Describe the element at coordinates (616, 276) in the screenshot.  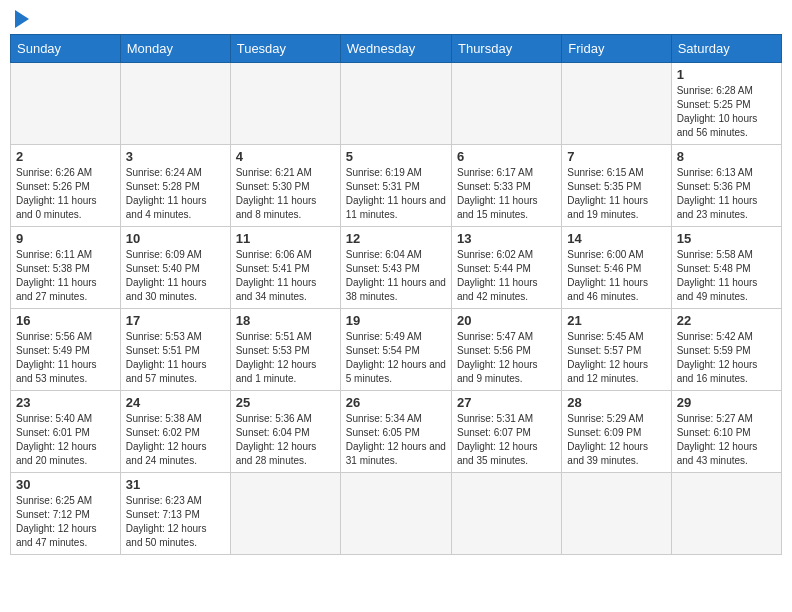
I see `day-info: Sunrise: 6:00 AM Sunset: 5:46 PM Dayligh…` at that location.